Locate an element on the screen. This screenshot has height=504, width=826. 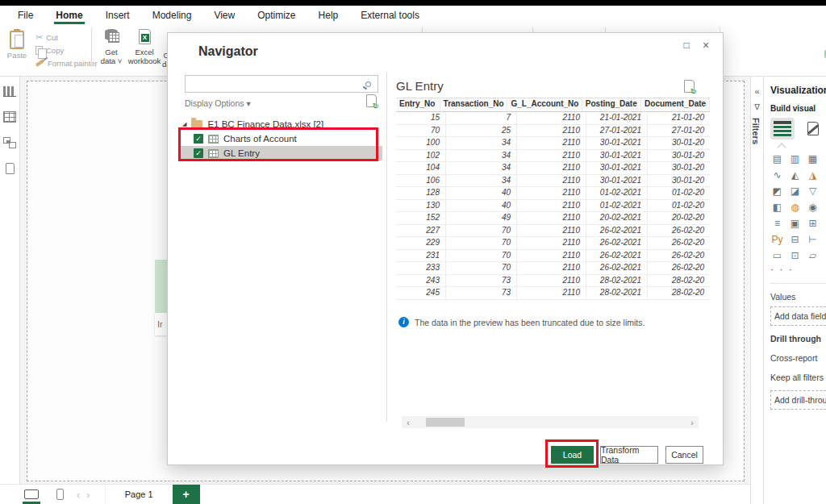
scrollbar-thumb is located at coordinates (445, 423).